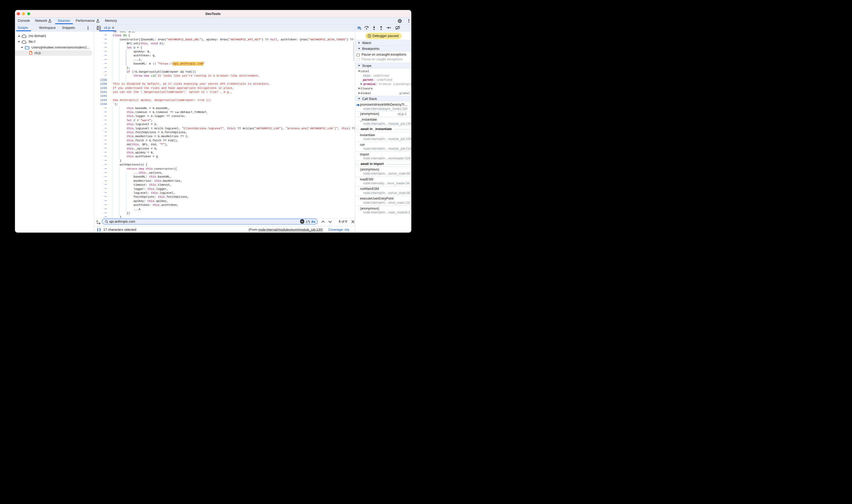 The height and width of the screenshot is (504, 852). I want to click on svg-text: B, so click(100, 223).